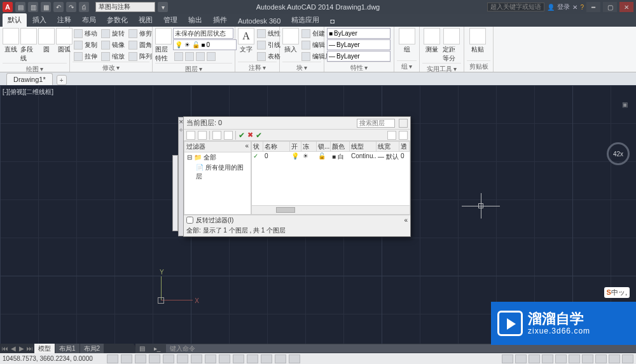 This screenshot has width=636, height=364. I want to click on app-icon: A, so click(8, 7).